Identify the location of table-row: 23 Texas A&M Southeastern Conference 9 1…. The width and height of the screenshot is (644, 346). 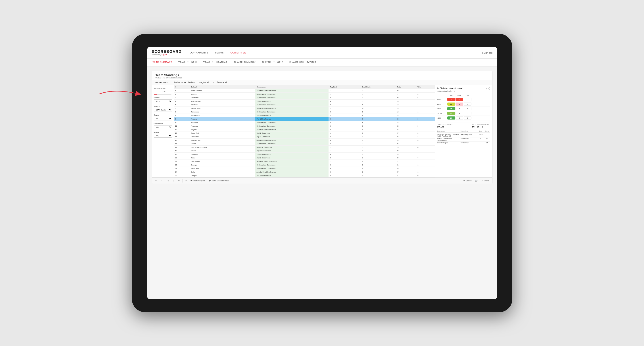
(304, 169).